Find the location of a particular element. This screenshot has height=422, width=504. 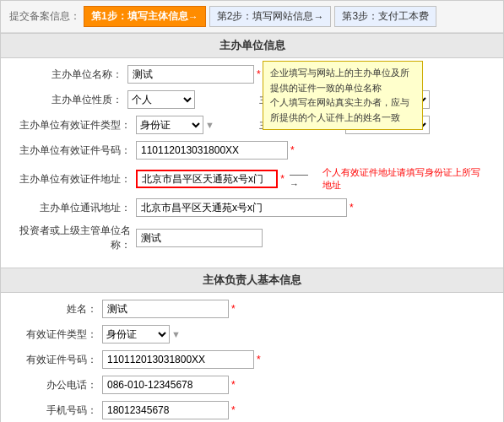

cert-no-label: 主办单位有效证件号码： is located at coordinates (77, 150).